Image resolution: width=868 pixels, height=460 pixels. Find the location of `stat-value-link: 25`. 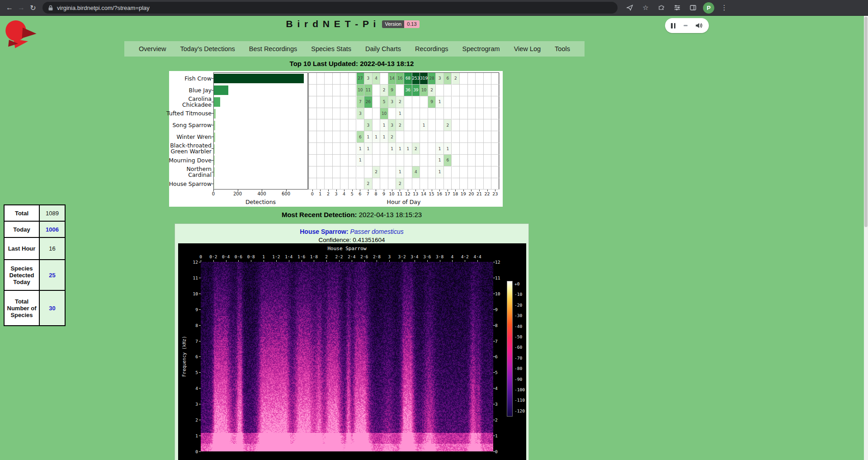

stat-value-link: 25 is located at coordinates (52, 275).